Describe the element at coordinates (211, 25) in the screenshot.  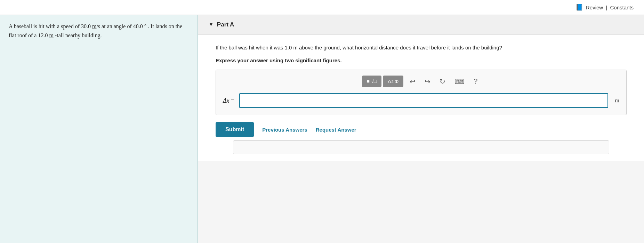
I see `collapse-arrow-icon: ▼` at that location.